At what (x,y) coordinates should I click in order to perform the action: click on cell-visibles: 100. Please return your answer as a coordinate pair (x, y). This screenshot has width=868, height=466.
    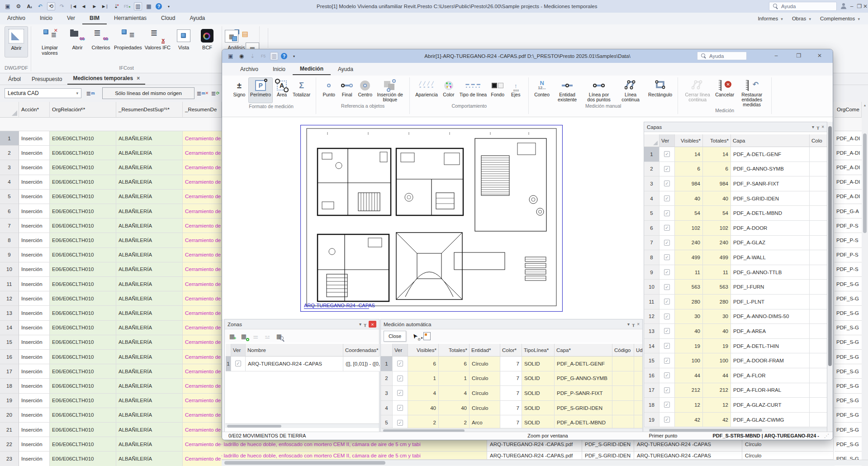
    Looking at the image, I should click on (689, 361).